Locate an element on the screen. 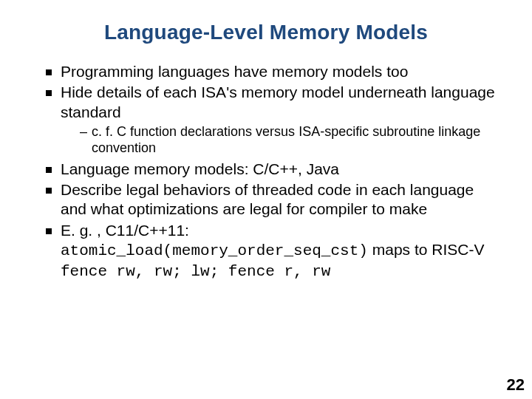 Image resolution: width=532 pixels, height=399 pixels. bullet-text: Language memory models: C/C++, Java is located at coordinates (200, 168).